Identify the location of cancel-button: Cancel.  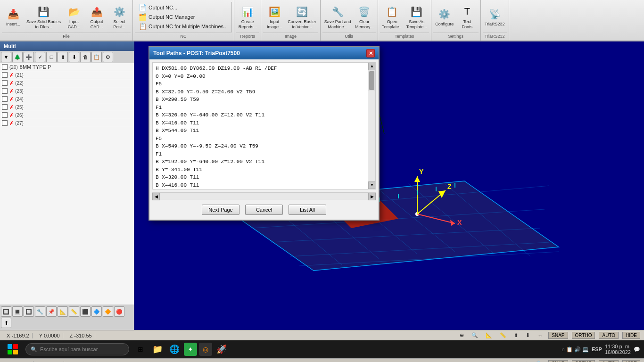
(264, 210).